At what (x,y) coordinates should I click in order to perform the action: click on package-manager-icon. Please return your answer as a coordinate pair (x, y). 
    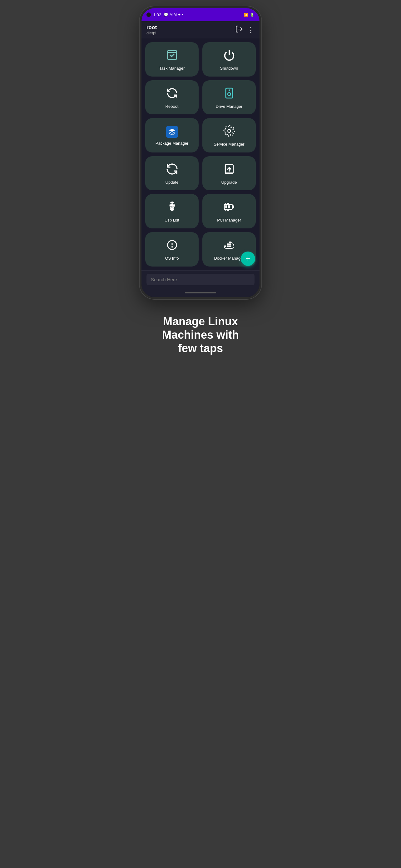
    Looking at the image, I should click on (172, 132).